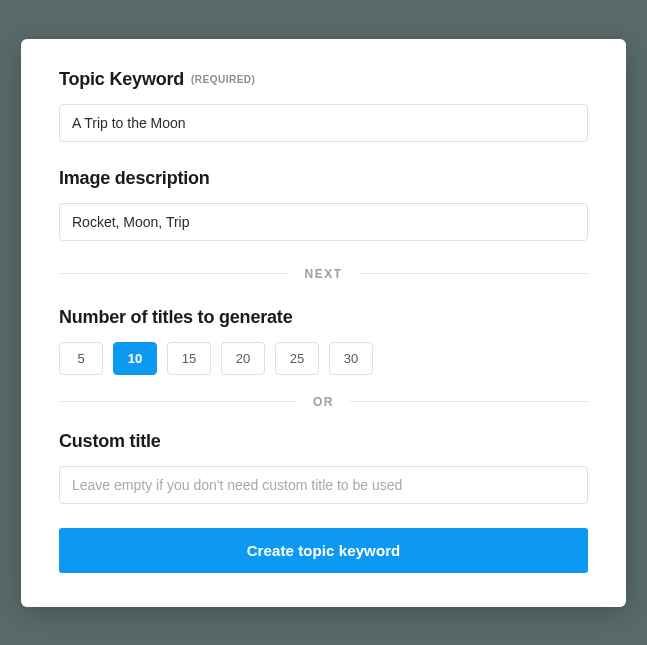 The width and height of the screenshot is (647, 645). I want to click on title-count-option-15: 15, so click(189, 358).